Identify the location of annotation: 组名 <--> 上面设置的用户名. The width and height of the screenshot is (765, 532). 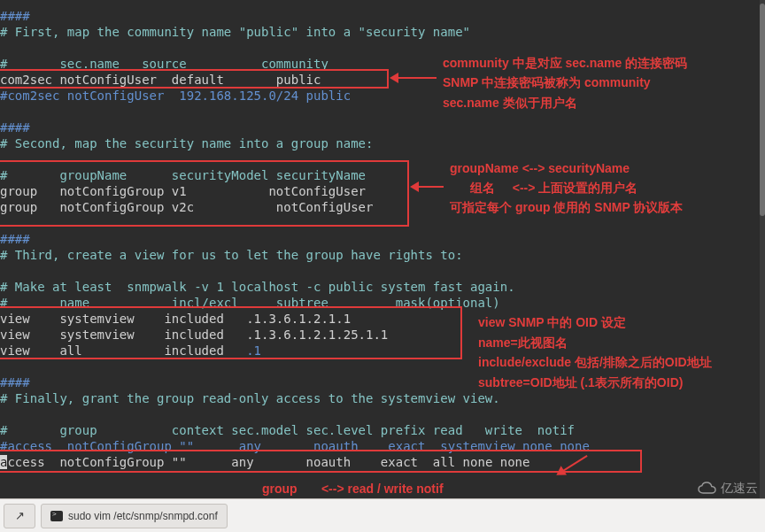
(544, 188).